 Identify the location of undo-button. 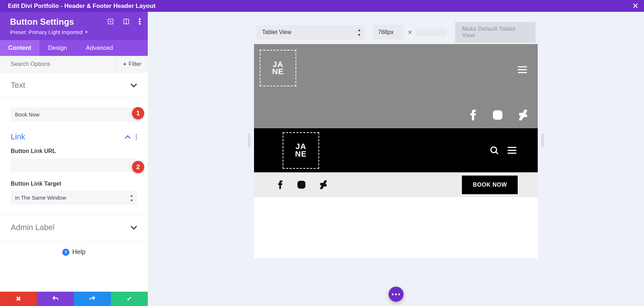
(55, 299).